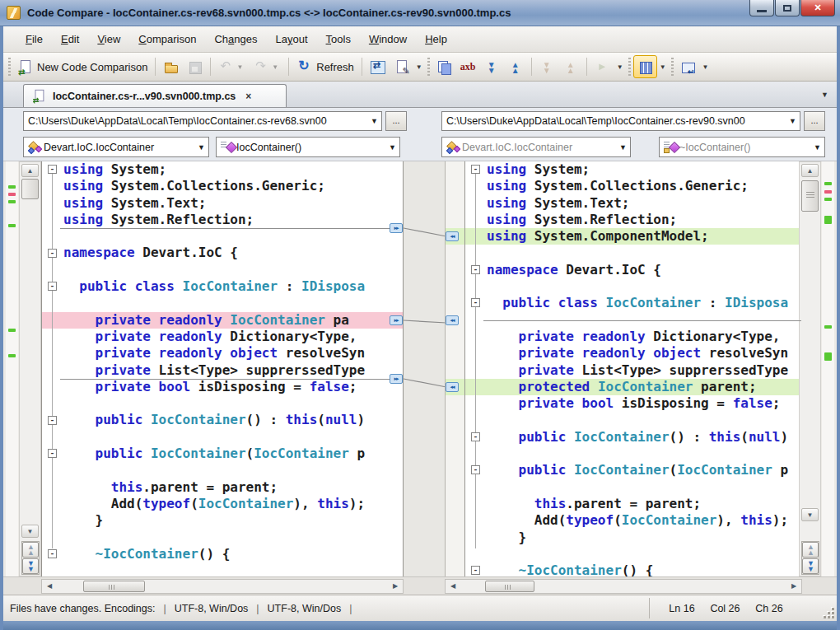 The width and height of the screenshot is (840, 630). I want to click on menu-window: Window, so click(388, 40).